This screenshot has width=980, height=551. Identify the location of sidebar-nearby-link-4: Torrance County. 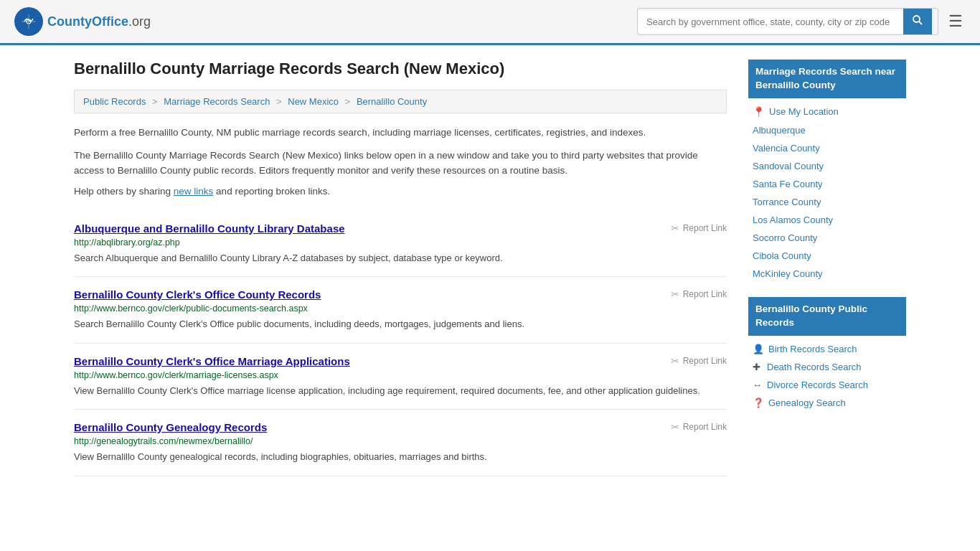
(786, 202).